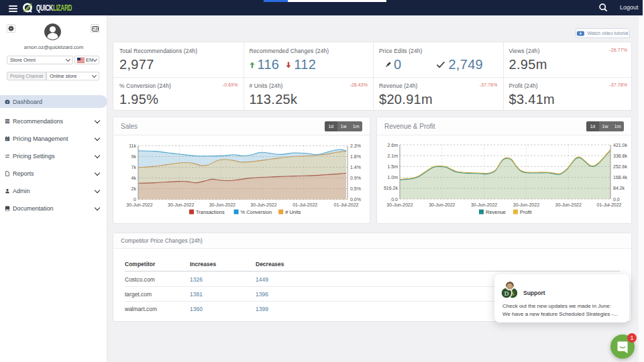  What do you see at coordinates (621, 166) in the screenshot?
I see `svg-text: 252.6k` at bounding box center [621, 166].